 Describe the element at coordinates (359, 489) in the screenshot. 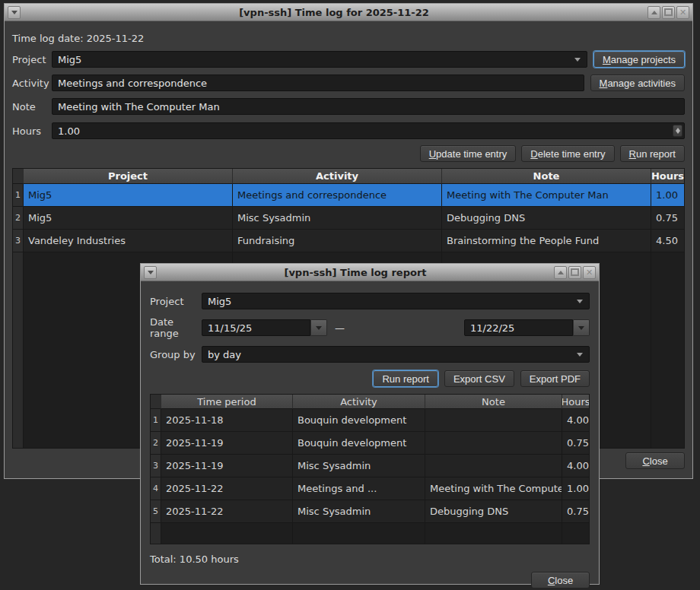

I see `table-row-cell: Meetings and ...` at that location.